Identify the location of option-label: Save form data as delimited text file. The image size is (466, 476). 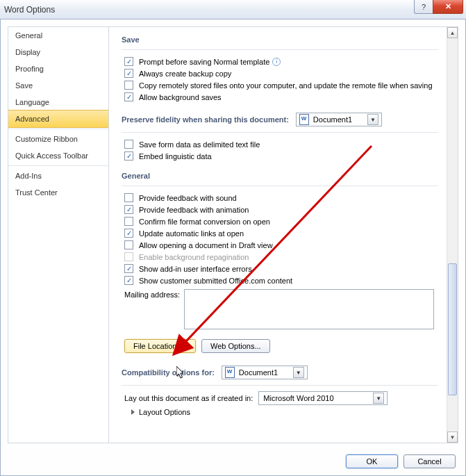
(199, 145).